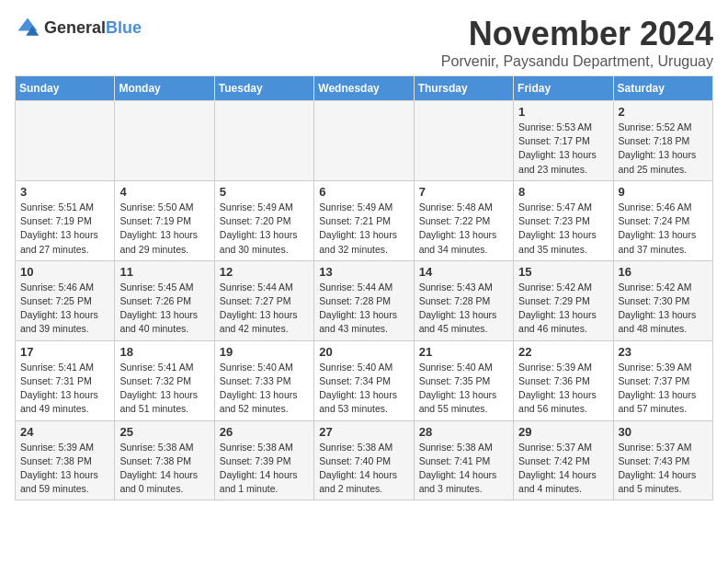  I want to click on day-number: 11, so click(164, 272).